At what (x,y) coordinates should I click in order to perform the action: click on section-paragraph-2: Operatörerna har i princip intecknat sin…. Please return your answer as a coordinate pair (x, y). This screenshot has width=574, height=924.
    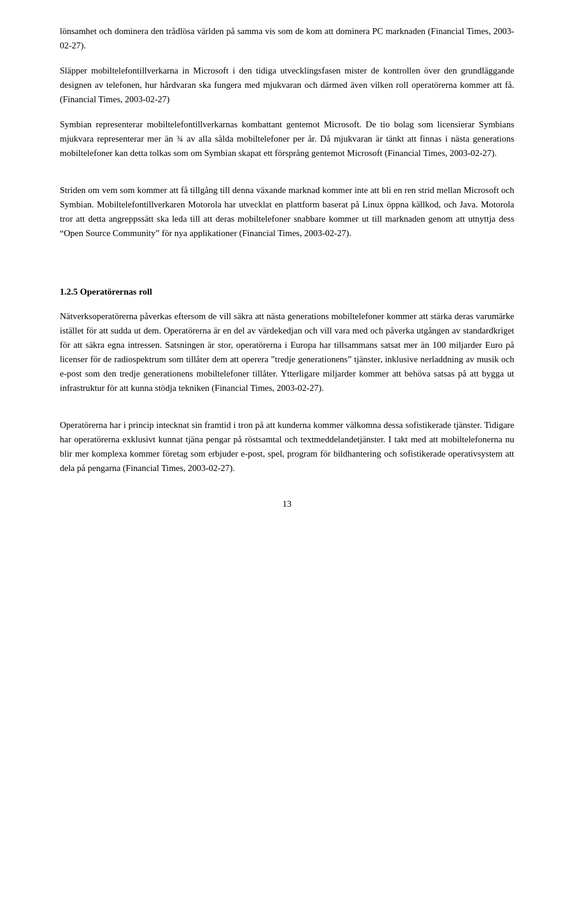
    Looking at the image, I should click on (287, 446).